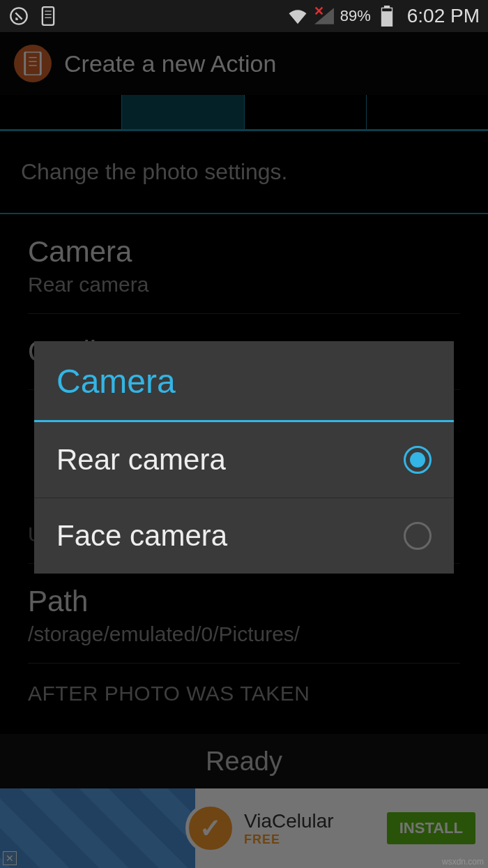  What do you see at coordinates (244, 601) in the screenshot?
I see `setting-label: Path` at bounding box center [244, 601].